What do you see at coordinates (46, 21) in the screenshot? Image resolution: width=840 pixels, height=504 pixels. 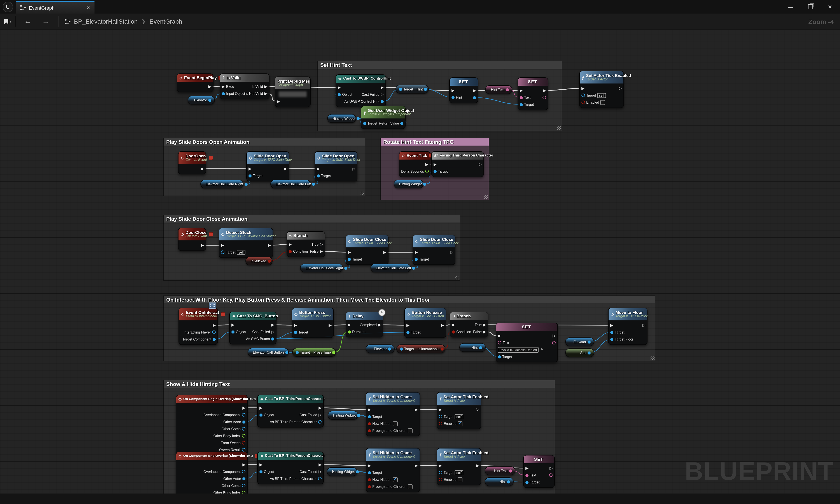 I see `forward-button: →` at bounding box center [46, 21].